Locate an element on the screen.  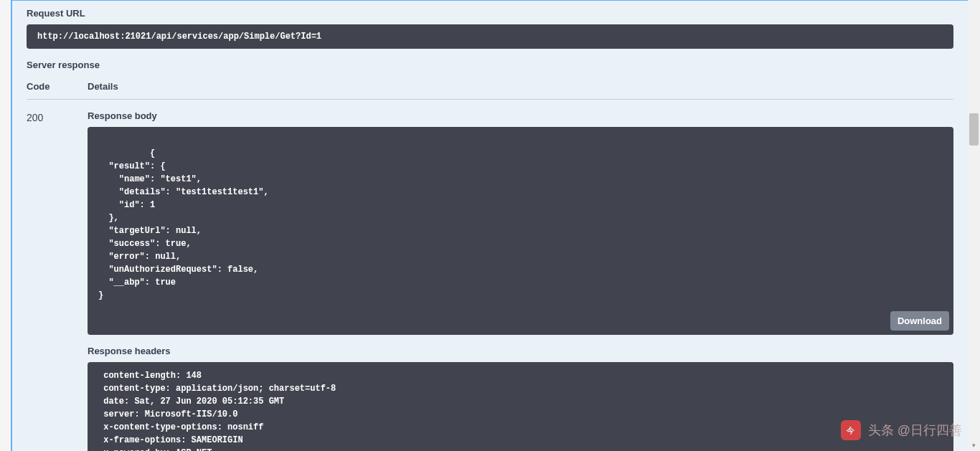
request-url-label: Request URL is located at coordinates (490, 13).